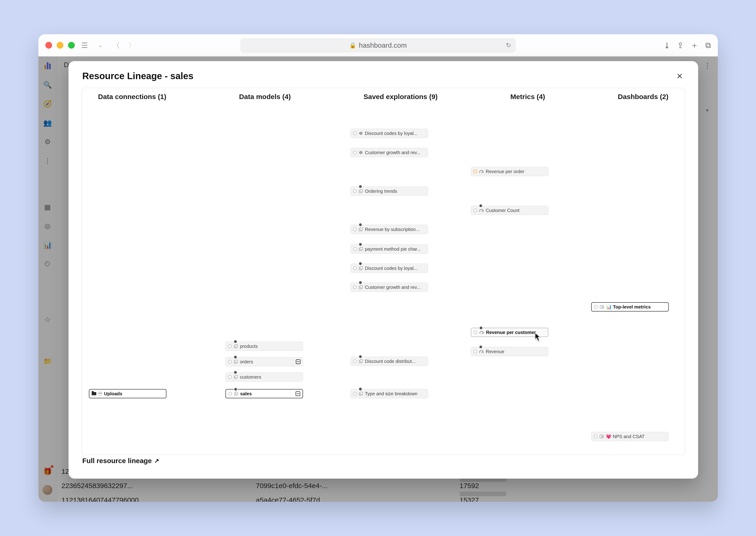 The height and width of the screenshot is (536, 756). I want to click on node-label: Type and size breakdown, so click(392, 394).